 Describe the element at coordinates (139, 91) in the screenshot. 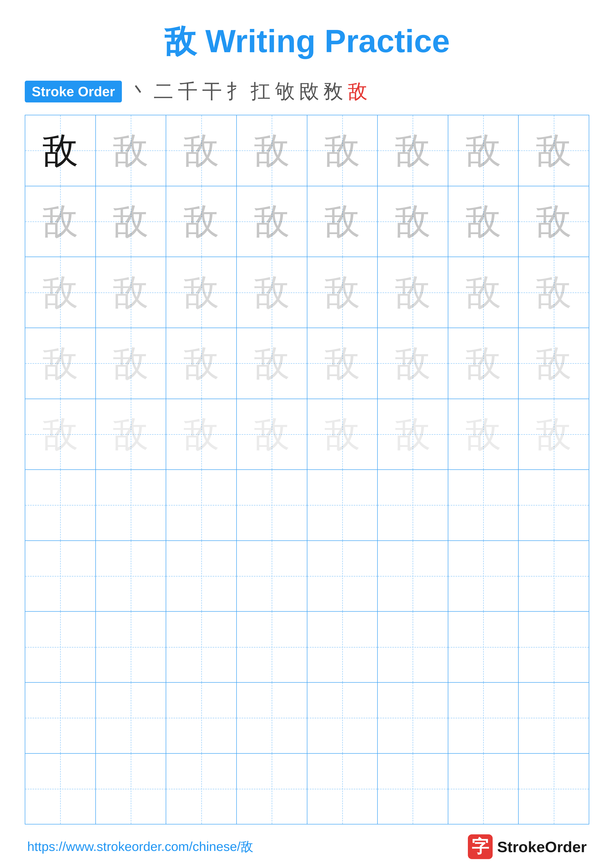

I see `stroke-1: 丶` at that location.